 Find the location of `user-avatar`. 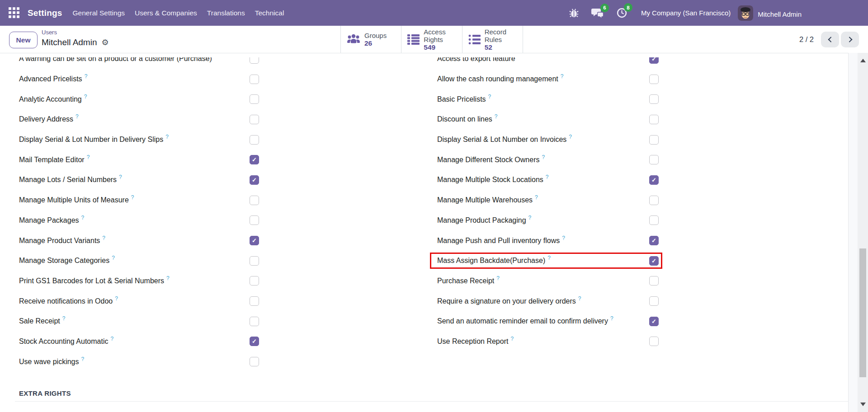

user-avatar is located at coordinates (745, 13).